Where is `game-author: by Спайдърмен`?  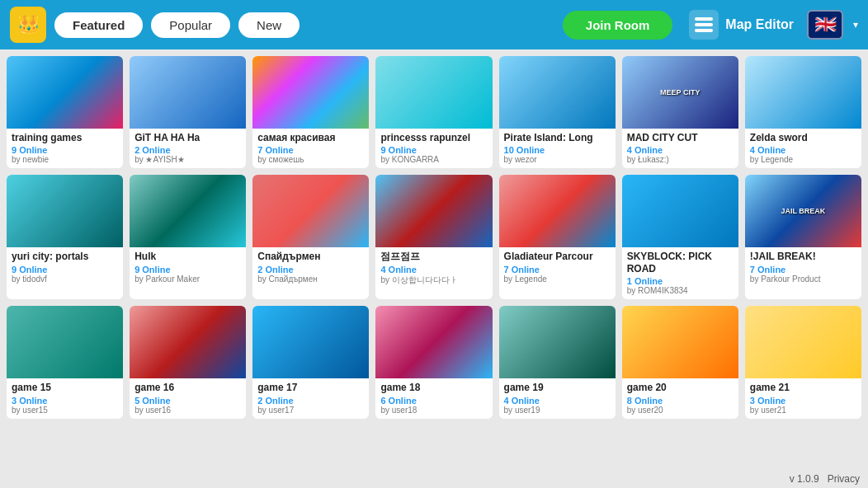 game-author: by Спайдърмен is located at coordinates (310, 279).